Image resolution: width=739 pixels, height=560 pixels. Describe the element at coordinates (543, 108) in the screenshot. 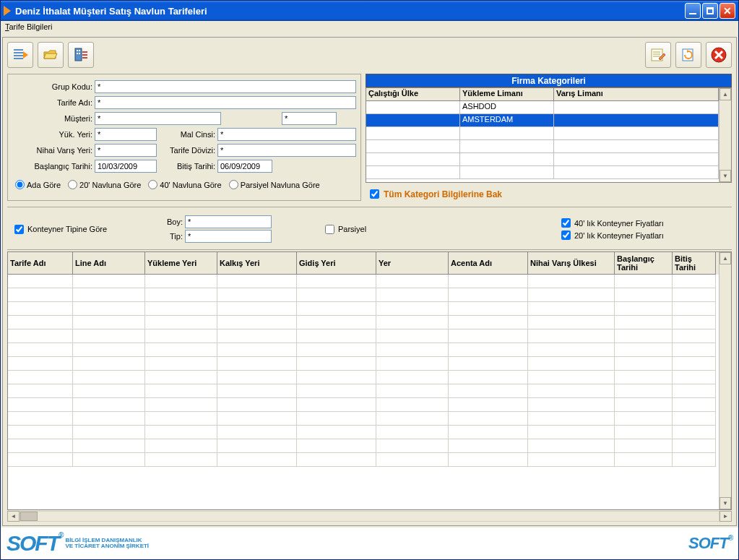

I see `category-row: ASHDOD` at that location.